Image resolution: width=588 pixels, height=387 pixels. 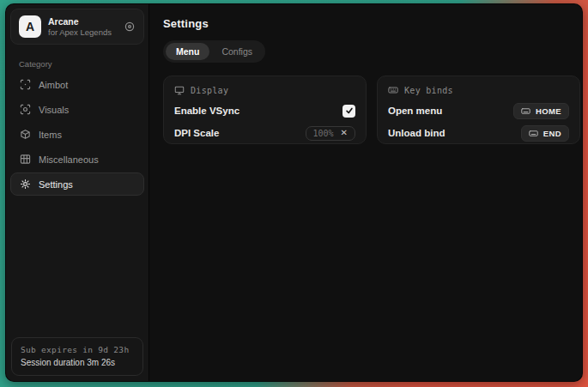 What do you see at coordinates (416, 133) in the screenshot?
I see `unload-bind-label: Unload bind` at bounding box center [416, 133].